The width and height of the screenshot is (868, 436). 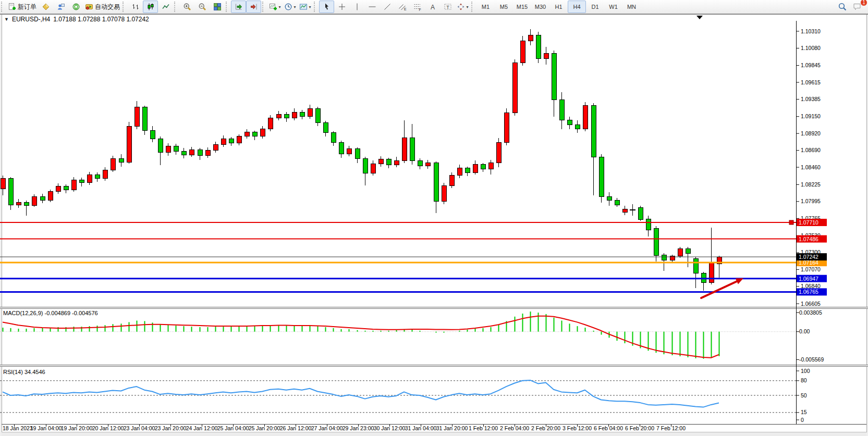 What do you see at coordinates (296, 428) in the screenshot?
I see `time-tick-label: 26 Jan 12:00` at bounding box center [296, 428].